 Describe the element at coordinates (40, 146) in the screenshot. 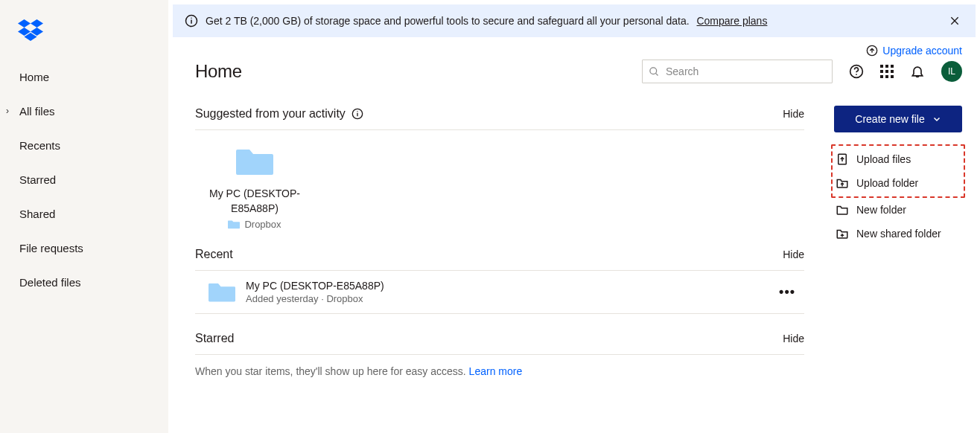

I see `nav-label: Recents` at that location.